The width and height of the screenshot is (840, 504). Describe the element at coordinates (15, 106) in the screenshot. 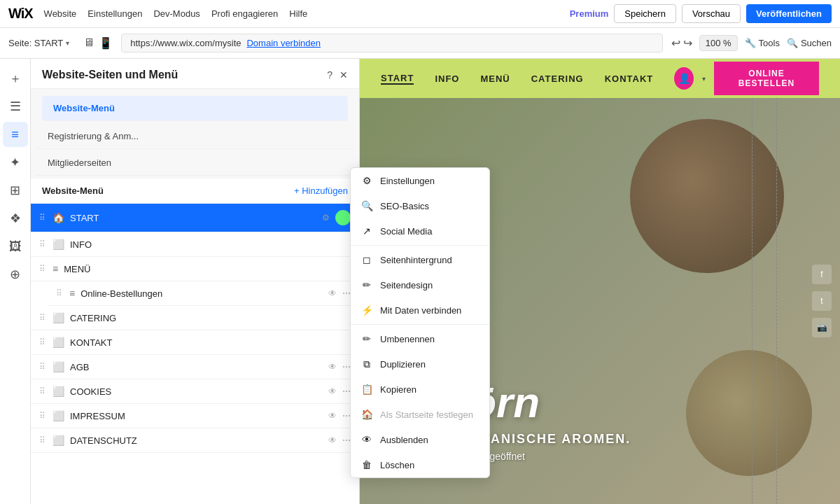

I see `pages-icon: ☰` at that location.